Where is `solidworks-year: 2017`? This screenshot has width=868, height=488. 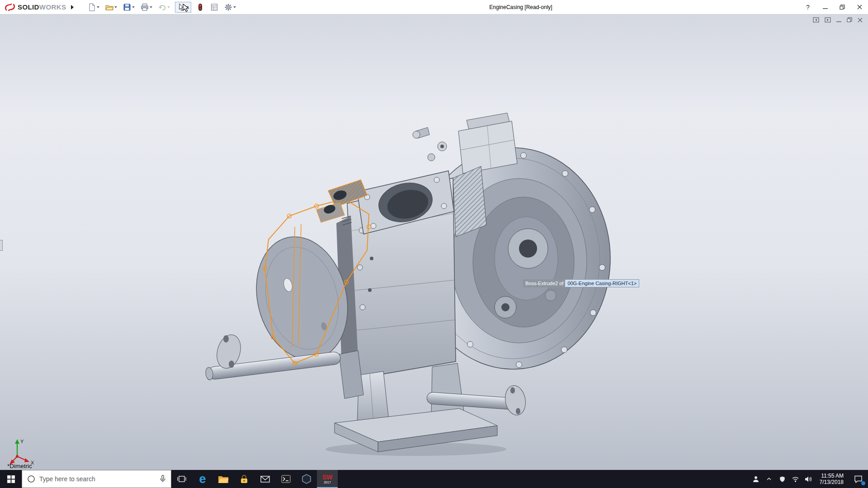
solidworks-year: 2017 is located at coordinates (327, 483).